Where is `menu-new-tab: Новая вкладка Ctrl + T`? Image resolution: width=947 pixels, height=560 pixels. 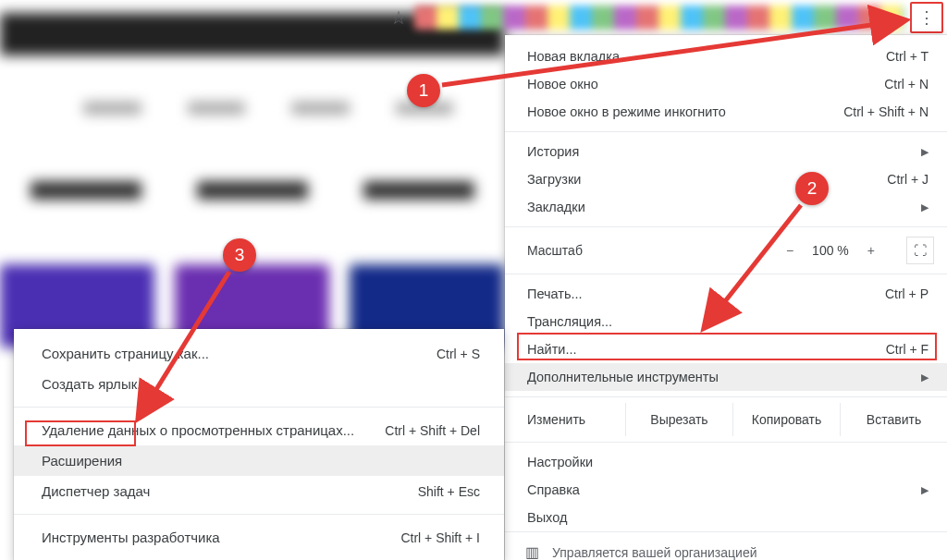 menu-new-tab: Новая вкладка Ctrl + T is located at coordinates (726, 56).